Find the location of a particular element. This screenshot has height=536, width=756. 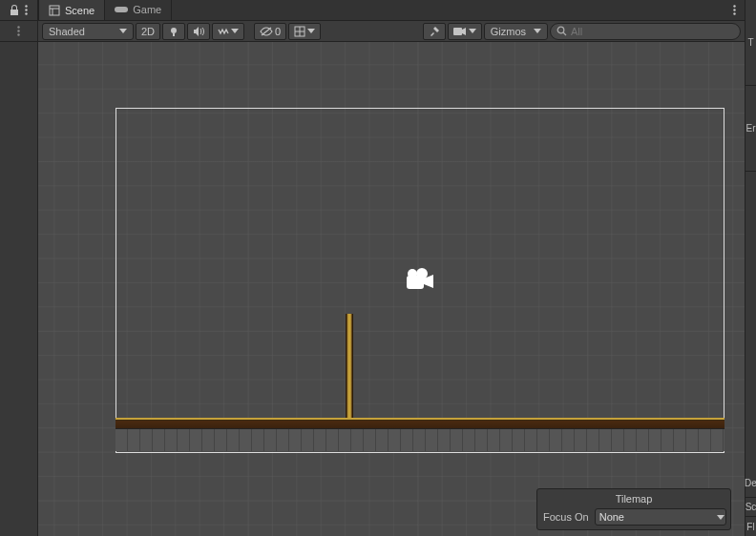

tab-options-button is located at coordinates (734, 10).